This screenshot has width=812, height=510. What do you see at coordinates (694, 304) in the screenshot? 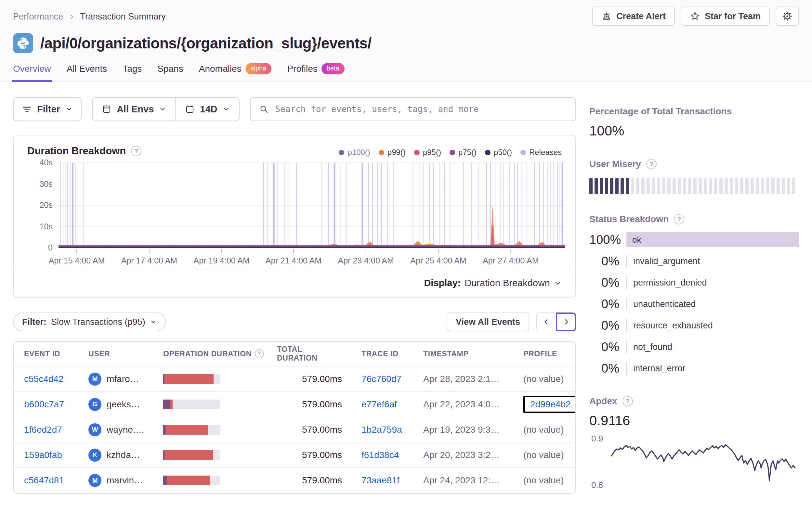
I see `status-row-unauthenticated: 0%unauthenticated` at bounding box center [694, 304].